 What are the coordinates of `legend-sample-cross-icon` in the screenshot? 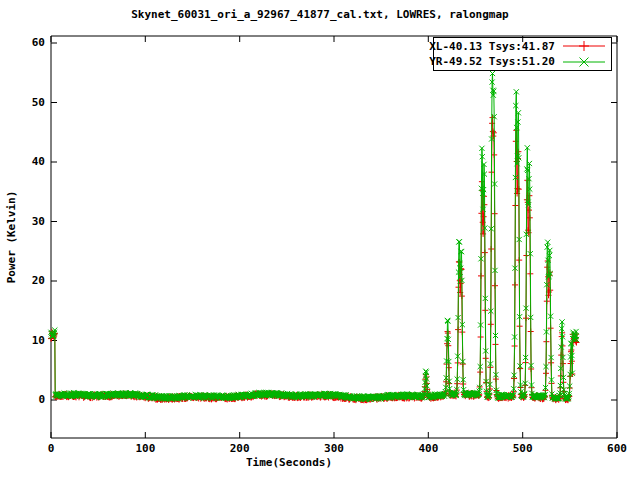 It's located at (584, 62).